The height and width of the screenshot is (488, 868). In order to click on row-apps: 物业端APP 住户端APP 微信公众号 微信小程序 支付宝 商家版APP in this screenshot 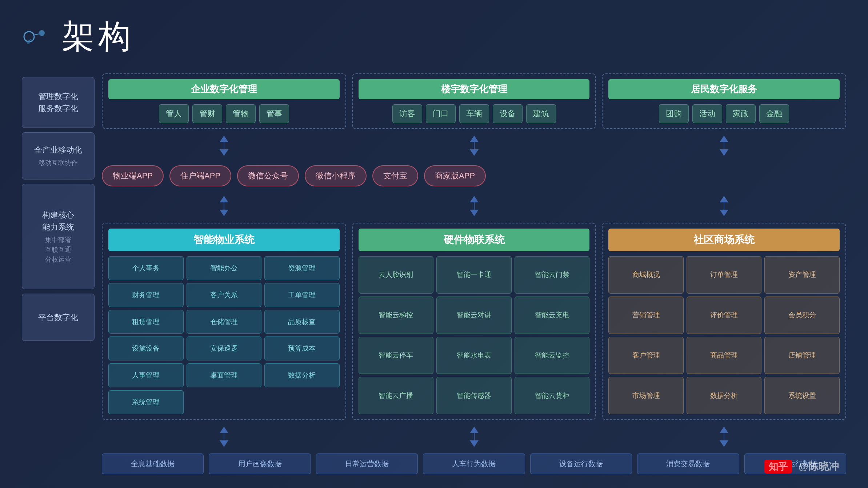, I will do `click(474, 176)`.